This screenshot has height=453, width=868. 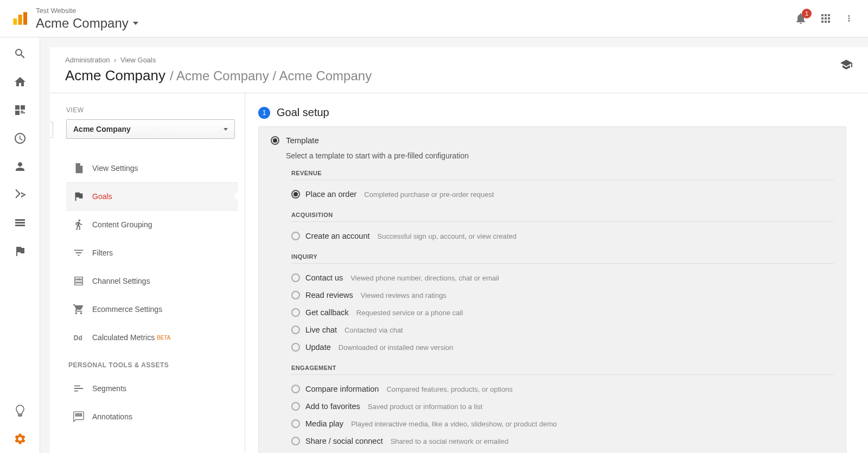 I want to click on template-desc: Shared to a social network or emailed, so click(x=450, y=442).